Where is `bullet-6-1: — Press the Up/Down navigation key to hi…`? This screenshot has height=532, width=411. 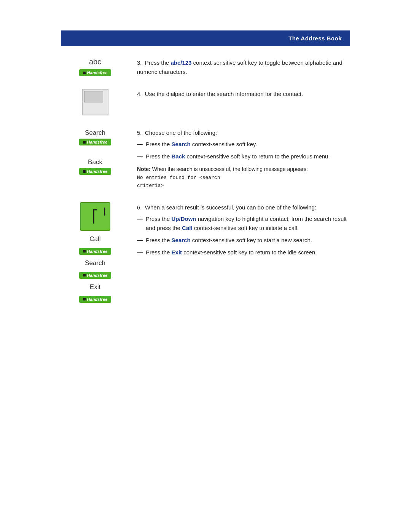
bullet-6-1: — Press the Up/Down navigation key to hi… is located at coordinates (244, 224).